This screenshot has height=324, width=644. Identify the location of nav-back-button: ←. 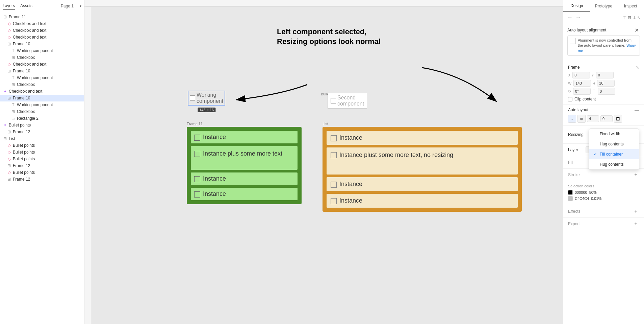
(570, 18).